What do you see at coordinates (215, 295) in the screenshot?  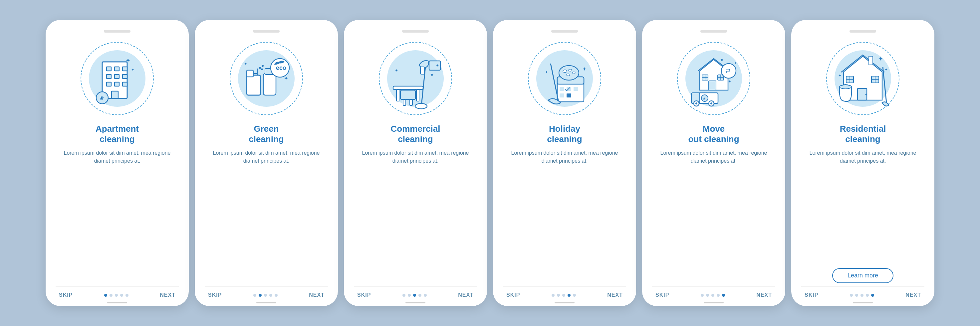 I see `skip-button-2: SKIP` at bounding box center [215, 295].